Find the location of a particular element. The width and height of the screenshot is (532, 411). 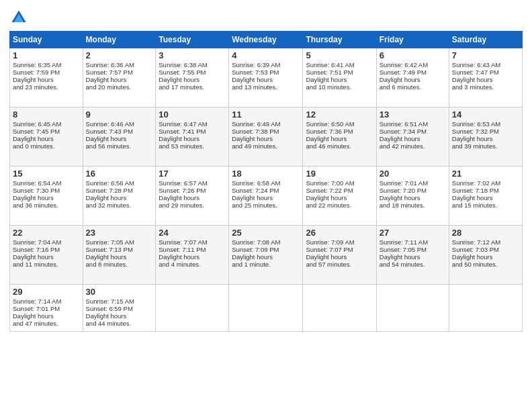

daylight-duration: and 15 minutes. is located at coordinates (475, 205).